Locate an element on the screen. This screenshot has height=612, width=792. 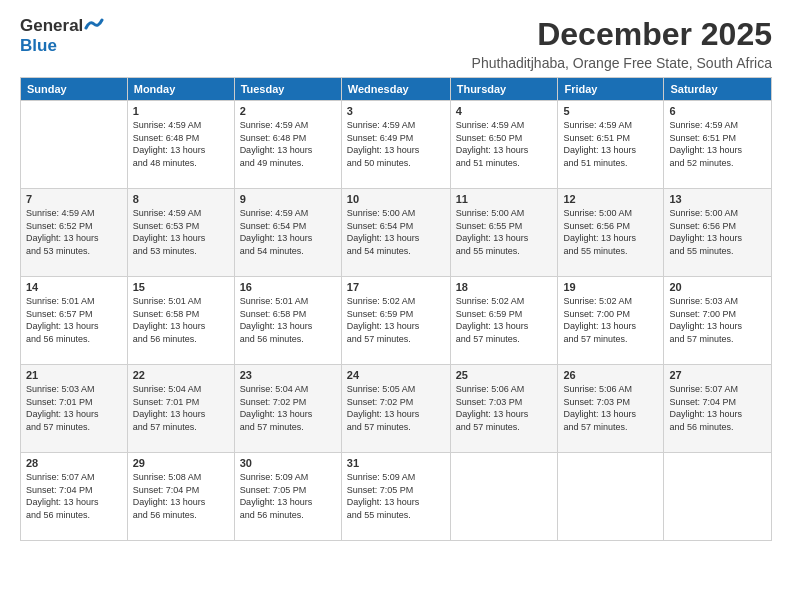
day-number: 18 is located at coordinates (504, 287).